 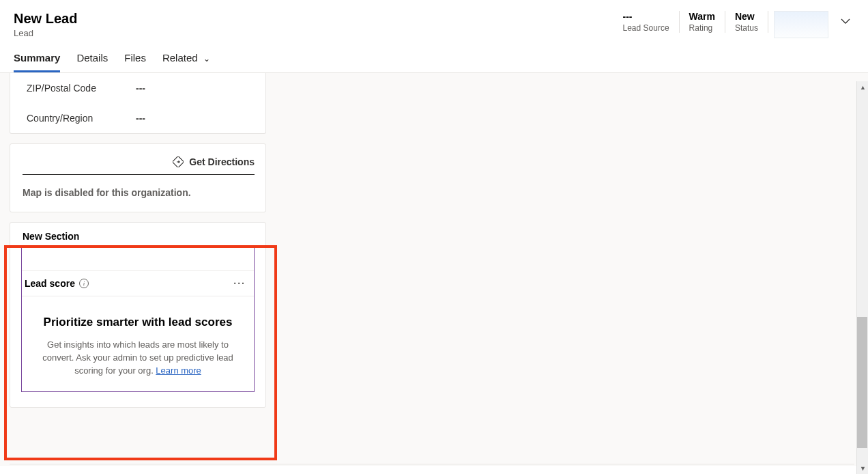 What do you see at coordinates (48, 283) in the screenshot?
I see `lead-score-label: Lead score` at bounding box center [48, 283].